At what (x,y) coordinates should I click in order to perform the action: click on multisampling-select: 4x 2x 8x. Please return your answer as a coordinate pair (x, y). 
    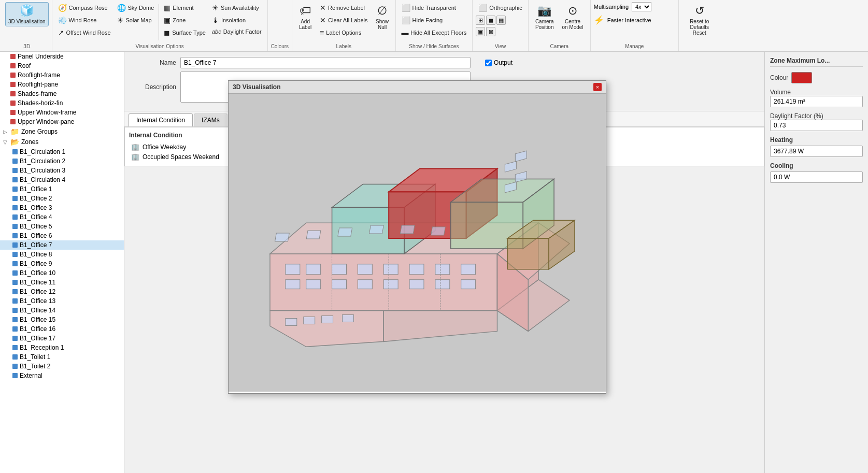
    Looking at the image, I should click on (642, 7).